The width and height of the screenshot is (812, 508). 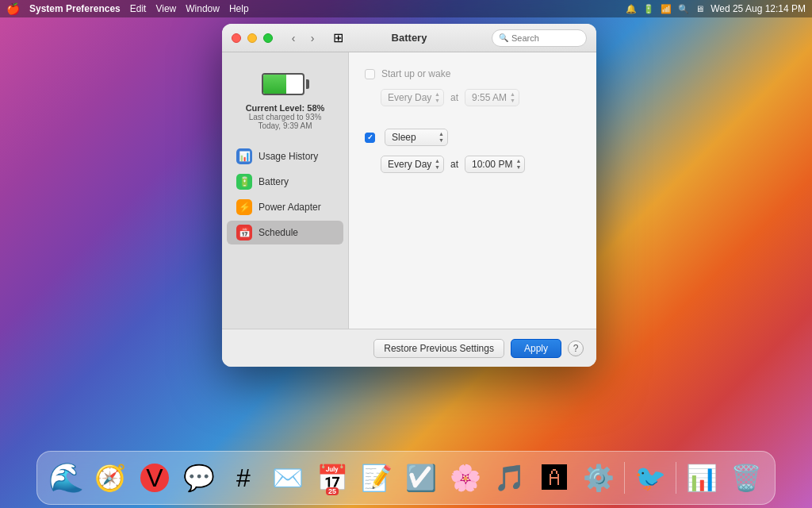 What do you see at coordinates (439, 348) in the screenshot?
I see `restore-button: Restore Previous Settings` at bounding box center [439, 348].